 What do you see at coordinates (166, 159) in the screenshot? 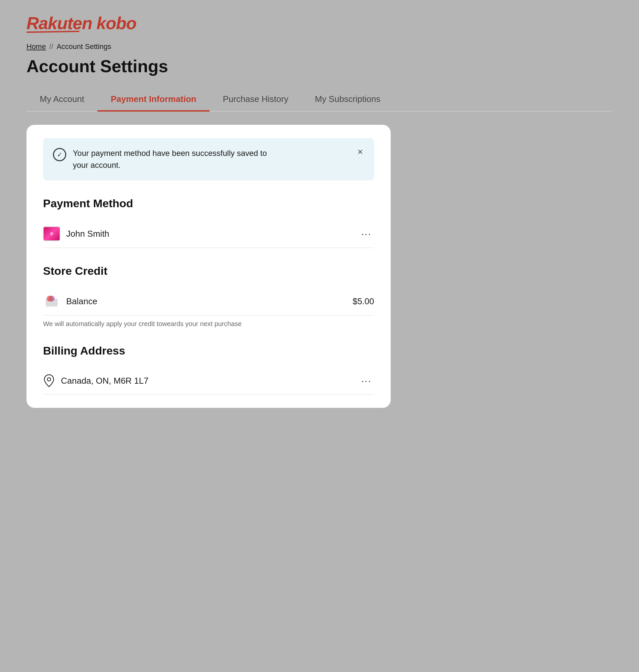
I see `success-banner-left: ✓ Your payment method have been successf…` at bounding box center [166, 159].